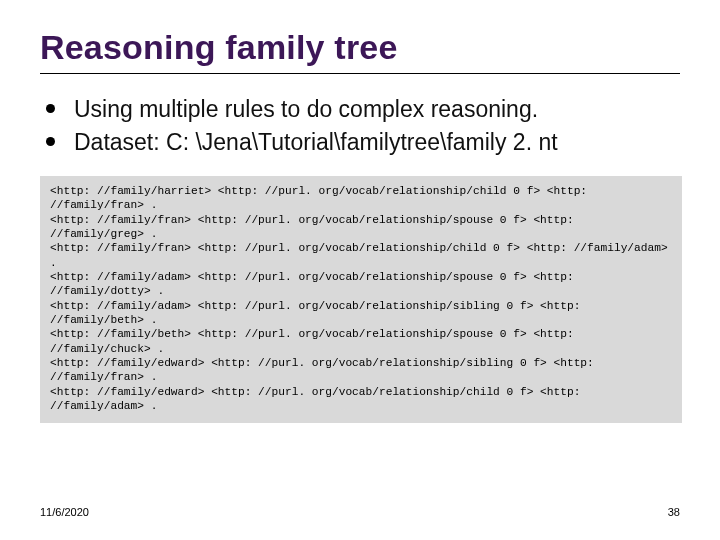 The height and width of the screenshot is (540, 720). I want to click on list-item-text: Using multiple rules to do complex reaso…, so click(306, 109).